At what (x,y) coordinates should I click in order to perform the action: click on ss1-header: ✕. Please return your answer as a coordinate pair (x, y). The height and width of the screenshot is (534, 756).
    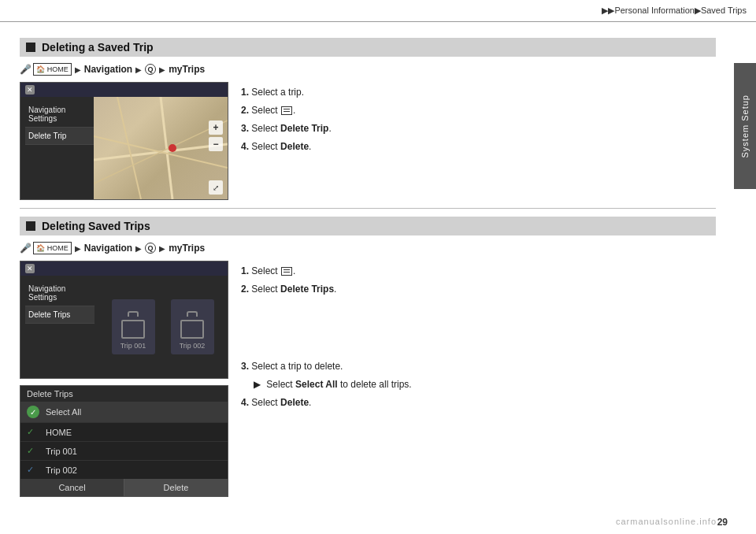
    Looking at the image, I should click on (124, 90).